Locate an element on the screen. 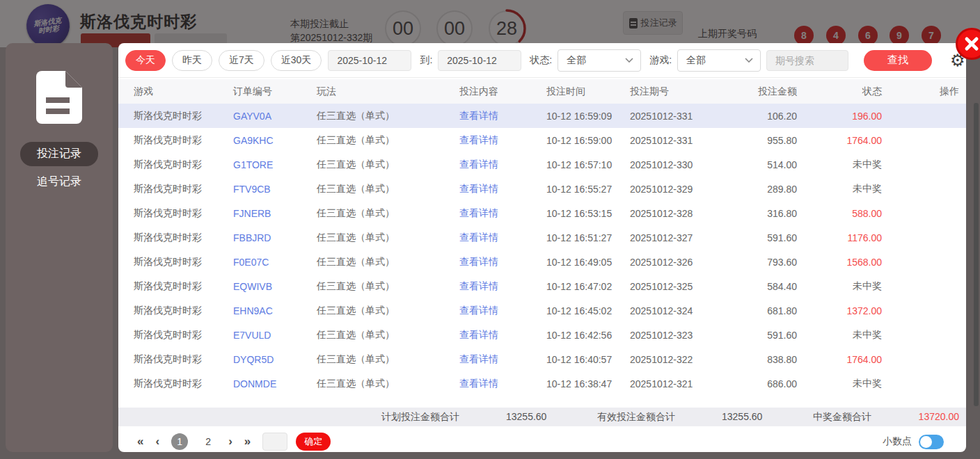 The width and height of the screenshot is (980, 459). cell-time: 10-12 16:59:00 is located at coordinates (588, 140).